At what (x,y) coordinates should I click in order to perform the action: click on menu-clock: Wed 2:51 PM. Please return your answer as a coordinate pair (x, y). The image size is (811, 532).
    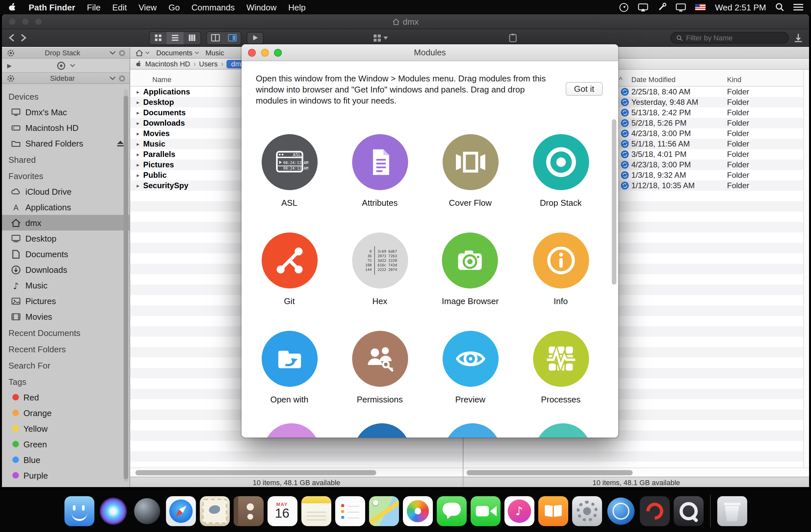
    Looking at the image, I should click on (740, 7).